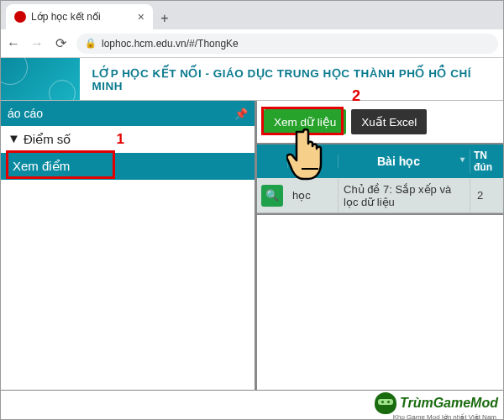 This screenshot has height=420, width=504. I want to click on hand-cursor-icon, so click(312, 155).